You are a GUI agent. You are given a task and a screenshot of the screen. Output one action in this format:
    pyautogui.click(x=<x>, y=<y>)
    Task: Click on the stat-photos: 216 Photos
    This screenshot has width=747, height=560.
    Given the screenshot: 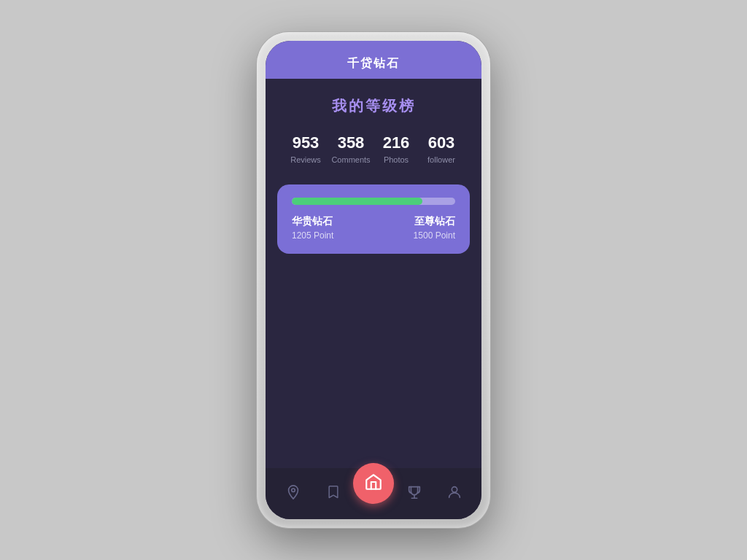 What is the action you would take?
    pyautogui.click(x=396, y=149)
    